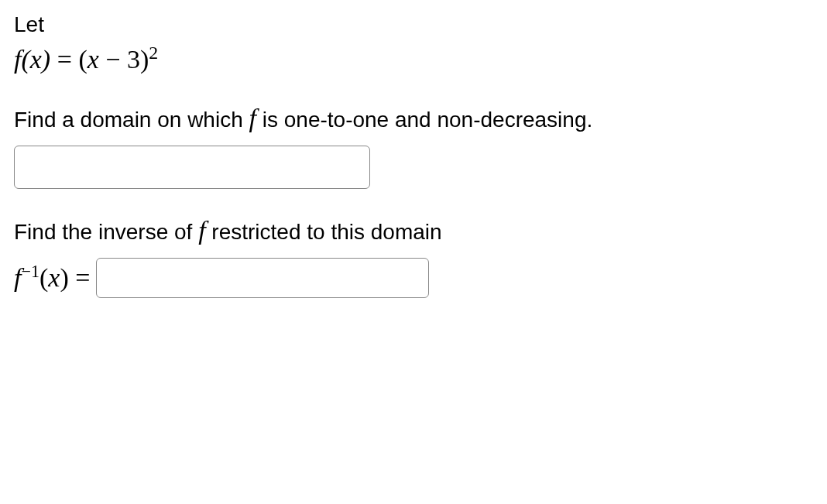 The image size is (827, 504). I want to click on formula-open-paren: (, so click(82, 59).